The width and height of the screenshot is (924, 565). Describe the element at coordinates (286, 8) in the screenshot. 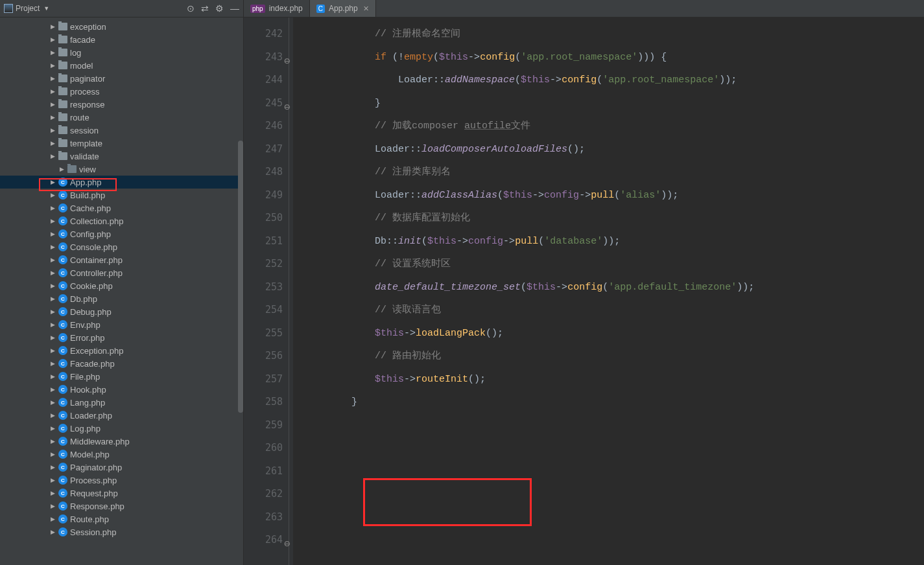

I see `tab-label: index.php` at that location.